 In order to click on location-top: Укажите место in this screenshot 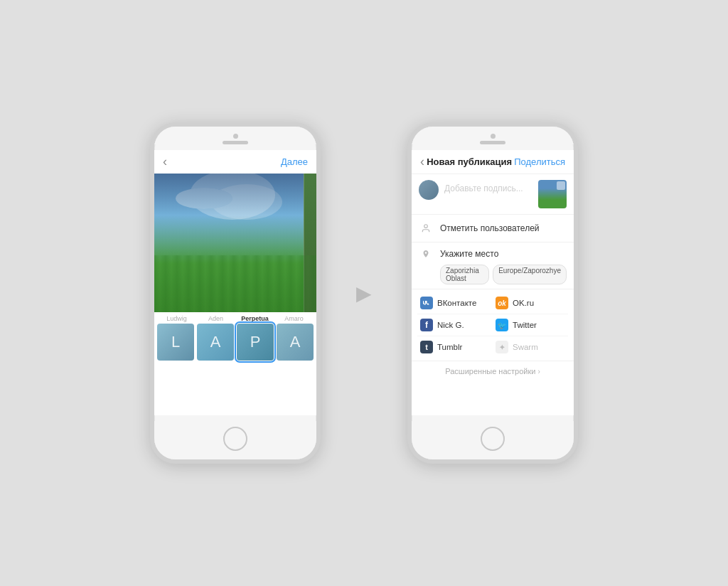, I will do `click(493, 254)`.